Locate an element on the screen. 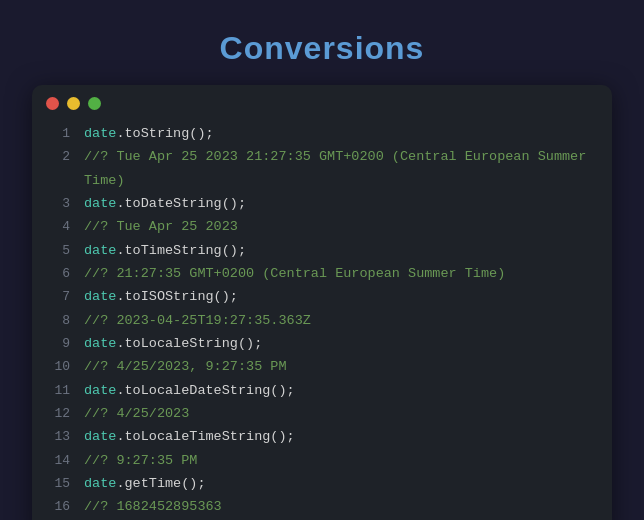  method-call: .toLocaleDateString(); is located at coordinates (205, 390).